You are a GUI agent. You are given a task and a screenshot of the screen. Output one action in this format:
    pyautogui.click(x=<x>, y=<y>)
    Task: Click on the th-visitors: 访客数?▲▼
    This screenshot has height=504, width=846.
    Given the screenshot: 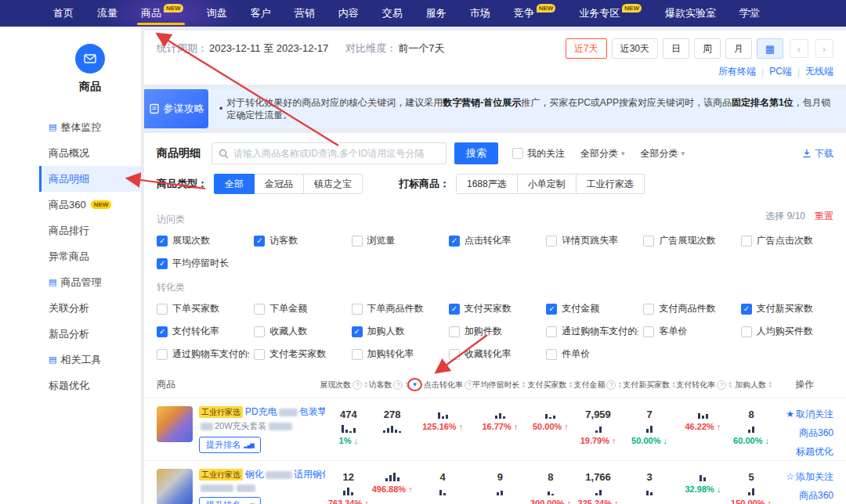 What is the action you would take?
    pyautogui.click(x=389, y=385)
    